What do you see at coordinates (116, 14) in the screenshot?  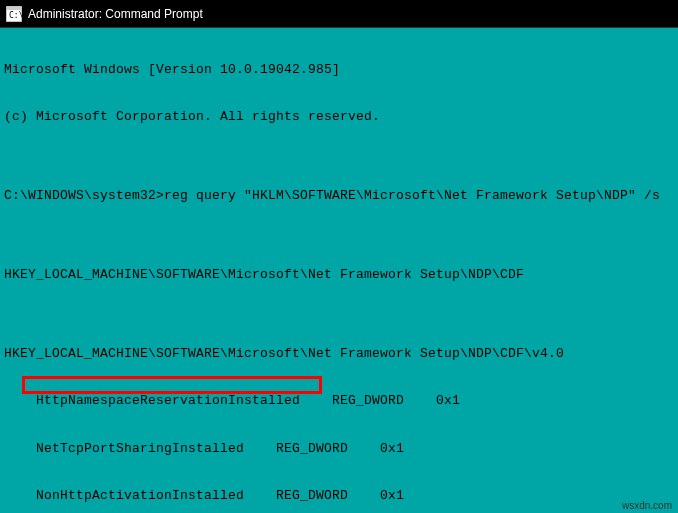 I see `window-title: Administrator: Command Prompt` at bounding box center [116, 14].